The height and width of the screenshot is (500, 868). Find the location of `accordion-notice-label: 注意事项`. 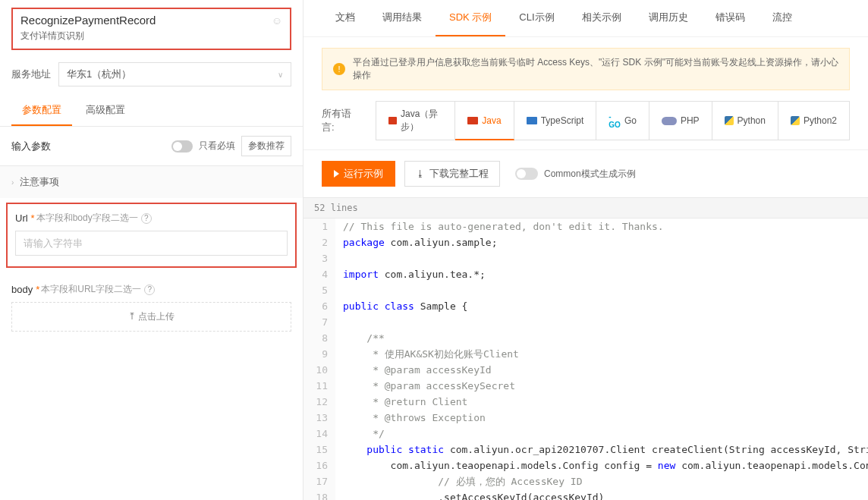

accordion-notice-label: 注意事项 is located at coordinates (39, 182).